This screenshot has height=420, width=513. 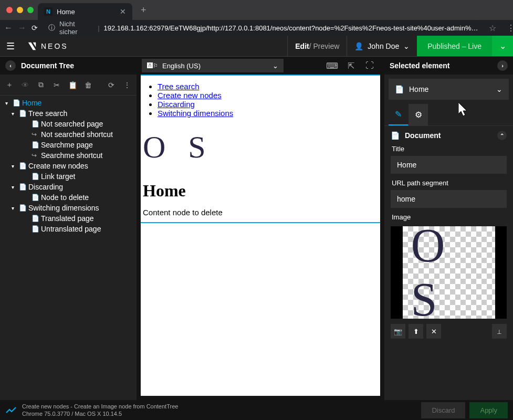 What do you see at coordinates (68, 103) in the screenshot?
I see `tree-node-home: ▾📄Home` at bounding box center [68, 103].